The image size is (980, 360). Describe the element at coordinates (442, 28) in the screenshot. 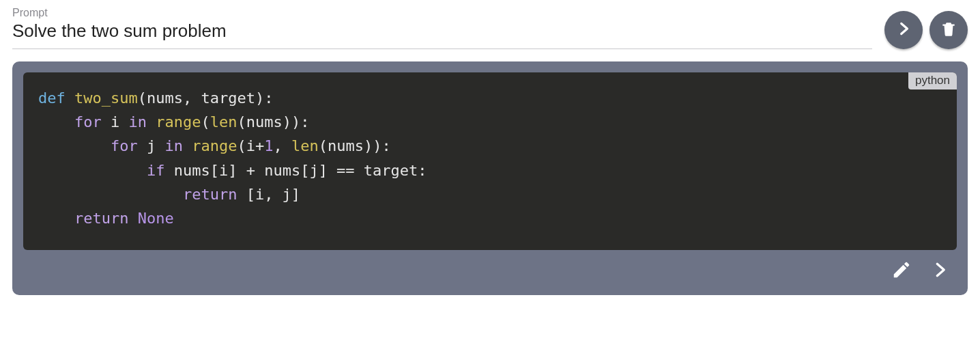

I see `prompt-section: Prompt Solve the two sum problem` at that location.